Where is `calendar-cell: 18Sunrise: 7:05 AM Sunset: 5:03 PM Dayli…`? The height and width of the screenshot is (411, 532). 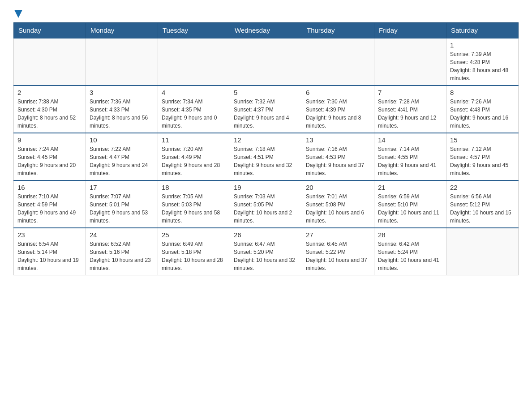 calendar-cell: 18Sunrise: 7:05 AM Sunset: 5:03 PM Dayli… is located at coordinates (194, 204).